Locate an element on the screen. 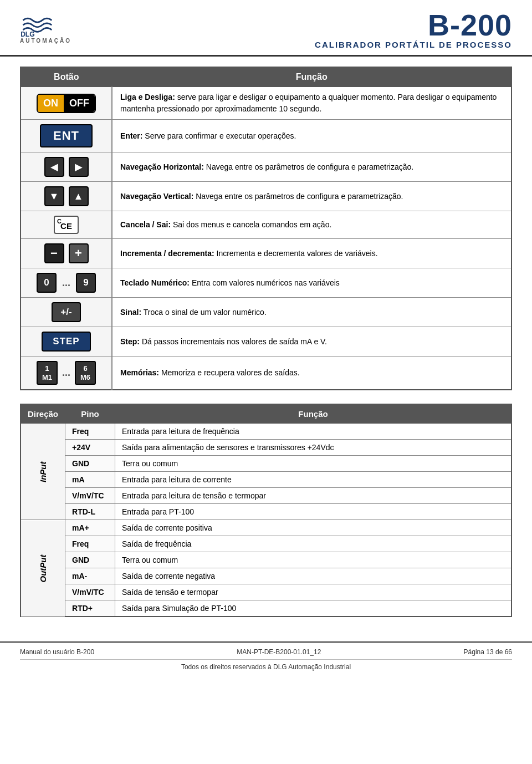 This screenshot has width=532, height=764. arrow-left-button: ◀ is located at coordinates (54, 167).